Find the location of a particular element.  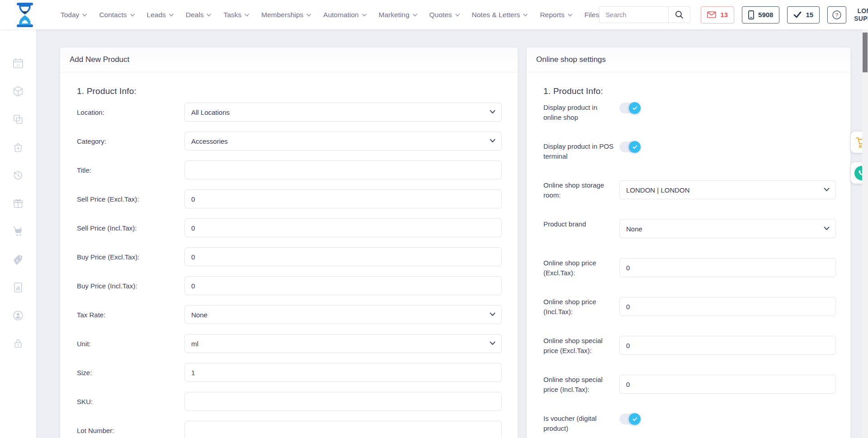

nav-item-label: Today is located at coordinates (70, 15).